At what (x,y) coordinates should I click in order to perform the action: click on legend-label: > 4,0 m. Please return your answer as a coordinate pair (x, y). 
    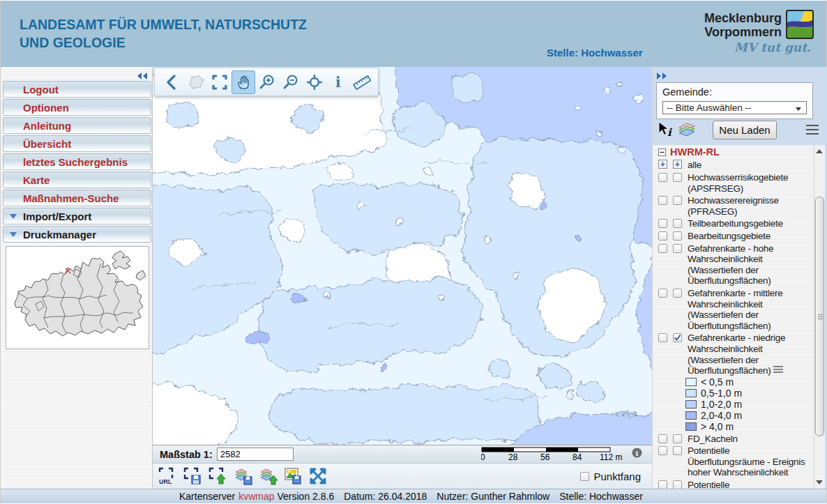
    Looking at the image, I should click on (717, 427).